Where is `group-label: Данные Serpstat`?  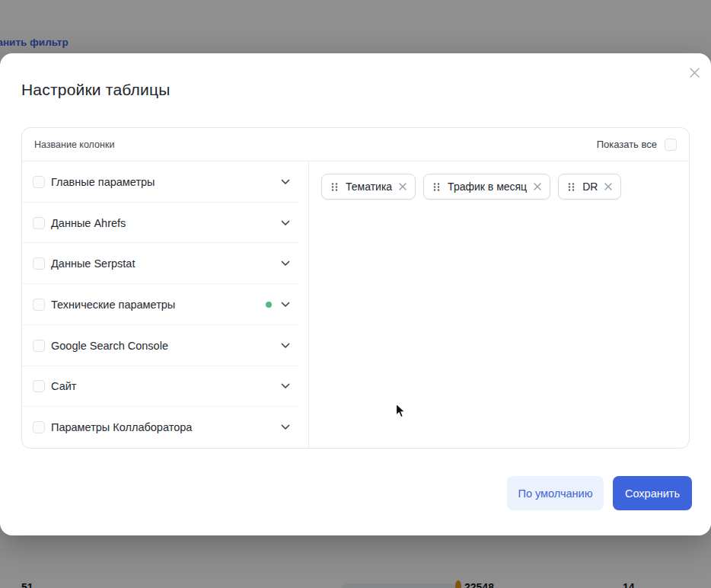 group-label: Данные Serpstat is located at coordinates (93, 264).